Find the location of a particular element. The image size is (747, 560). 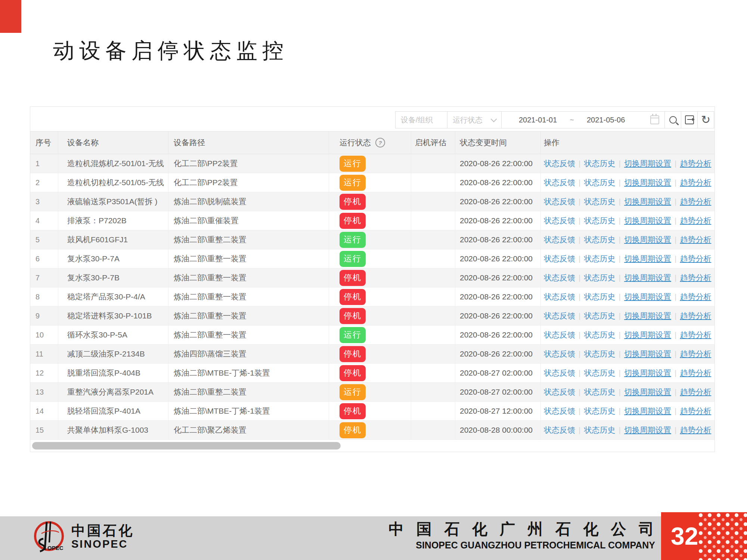

header-cell-ops: 操作 is located at coordinates (627, 143).